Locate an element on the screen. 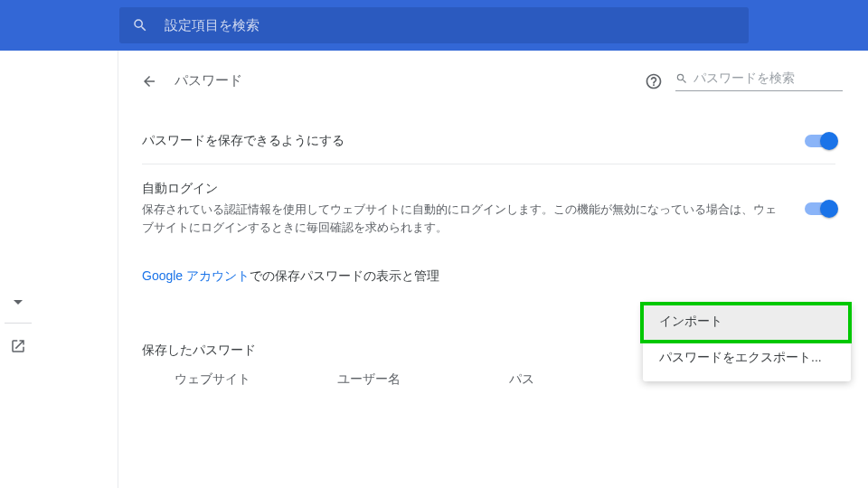 Image resolution: width=868 pixels, height=488 pixels. auto-signin-row: 自動ログイン 保存されている認証情報を使用してウェブサイトに自動的にログインしま… is located at coordinates (488, 208).